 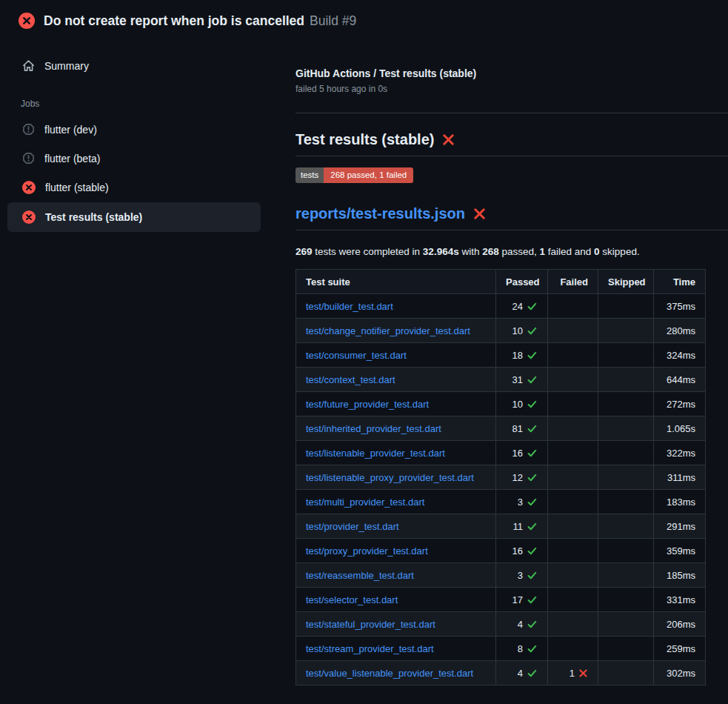 What do you see at coordinates (373, 428) in the screenshot?
I see `suite-link: test/inherited_provider_test.dart` at bounding box center [373, 428].